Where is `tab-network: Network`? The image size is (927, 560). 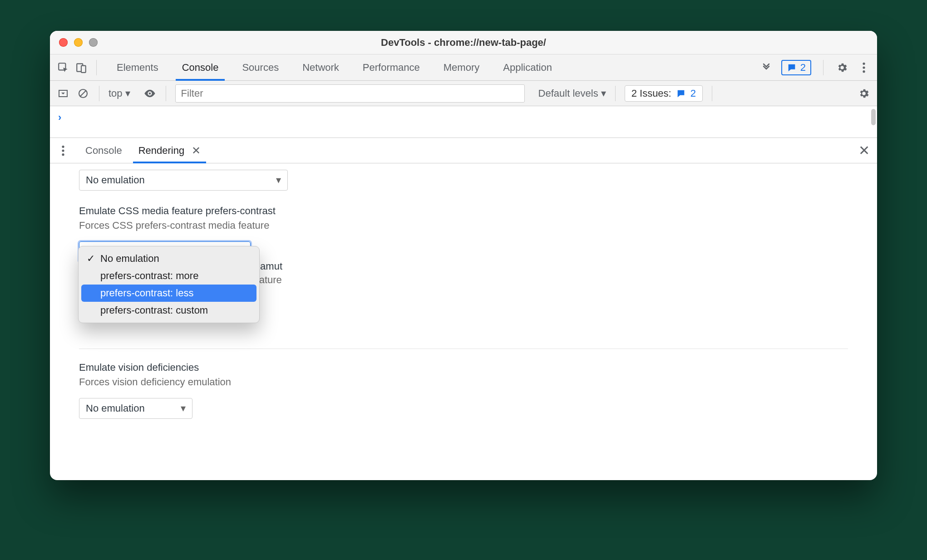
tab-network: Network is located at coordinates (321, 67).